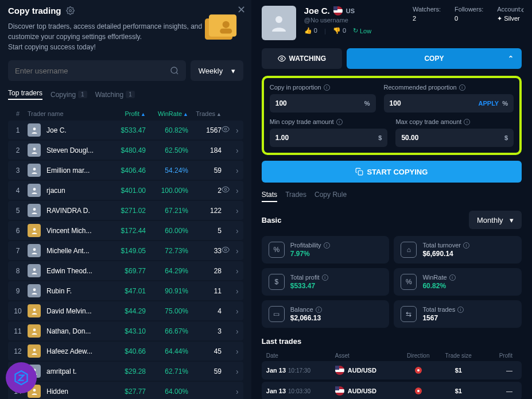 The height and width of the screenshot is (399, 532). What do you see at coordinates (69, 331) in the screenshot?
I see `trader-name: Nathan, Don...` at bounding box center [69, 331].